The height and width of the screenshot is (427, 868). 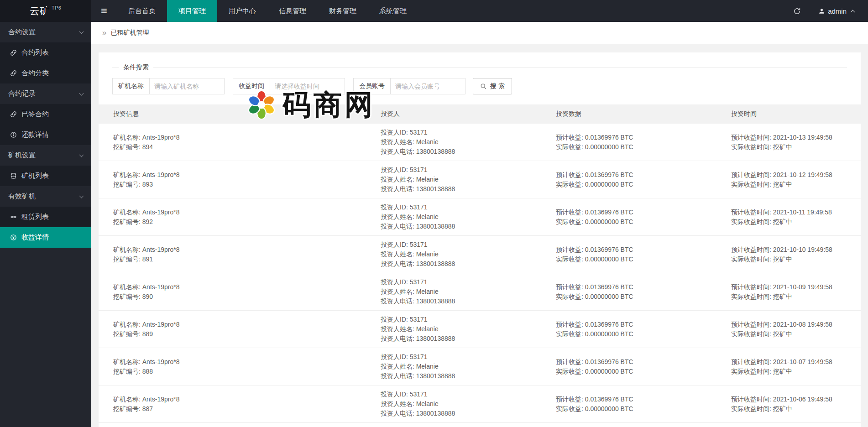 What do you see at coordinates (22, 32) in the screenshot?
I see `sidebar-group-label: 合约设置` at bounding box center [22, 32].